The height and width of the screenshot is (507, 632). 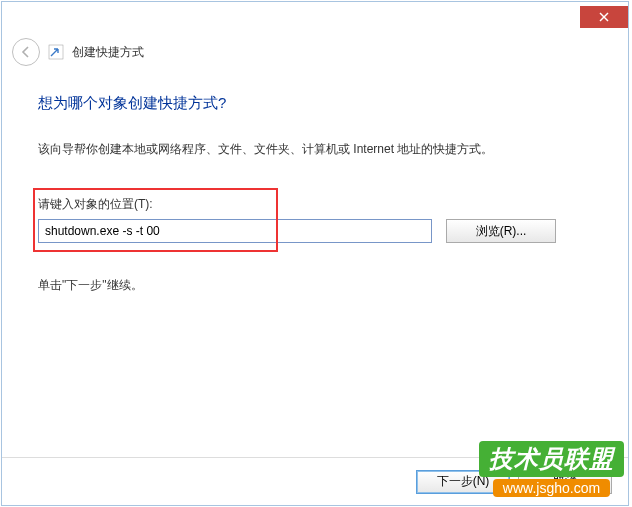 I want to click on location-label: 请键入对象的位置(T):, so click(x=315, y=204).